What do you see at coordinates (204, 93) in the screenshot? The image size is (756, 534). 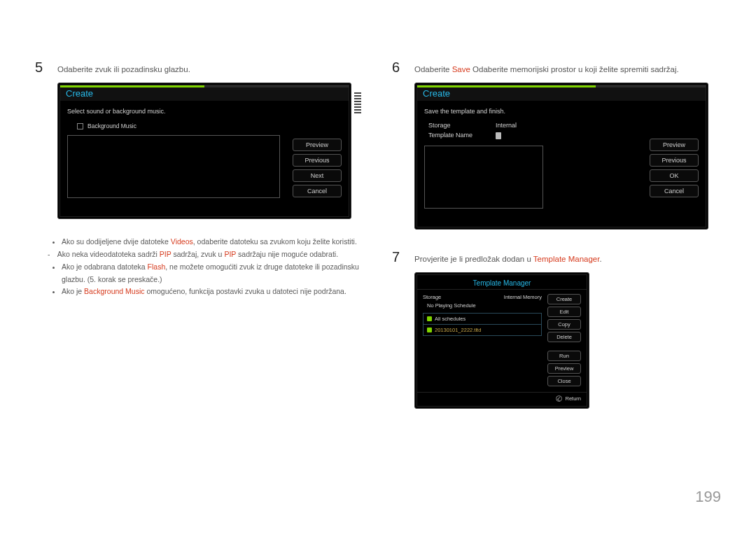 I see `screen1-title-bar: Create` at bounding box center [204, 93].